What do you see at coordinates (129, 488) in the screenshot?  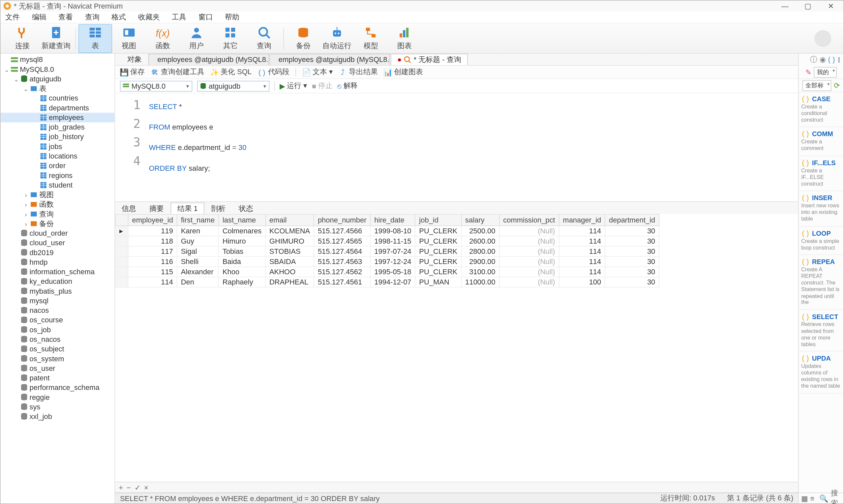 I see `grid-op: −` at bounding box center [129, 488].